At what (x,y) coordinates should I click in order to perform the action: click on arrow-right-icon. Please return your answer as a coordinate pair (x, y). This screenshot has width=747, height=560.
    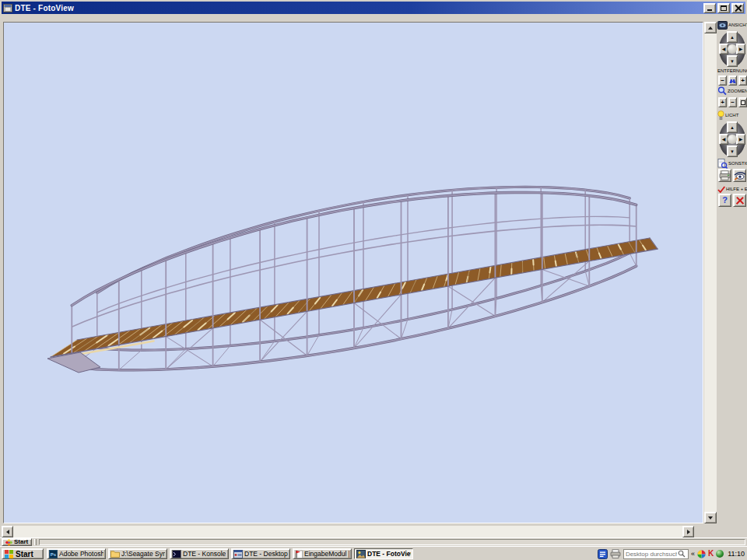
    Looking at the image, I should click on (689, 532).